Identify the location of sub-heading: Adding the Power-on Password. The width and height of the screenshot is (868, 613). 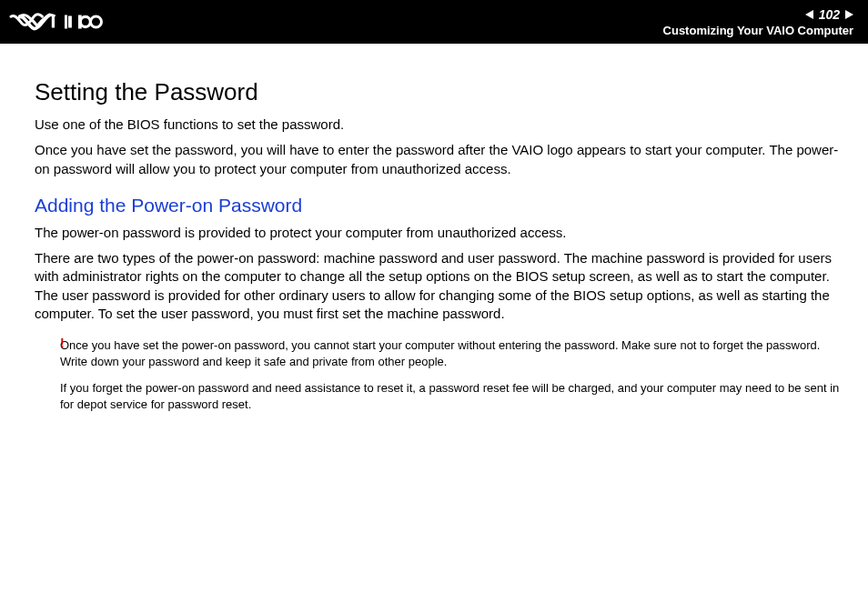
(438, 206).